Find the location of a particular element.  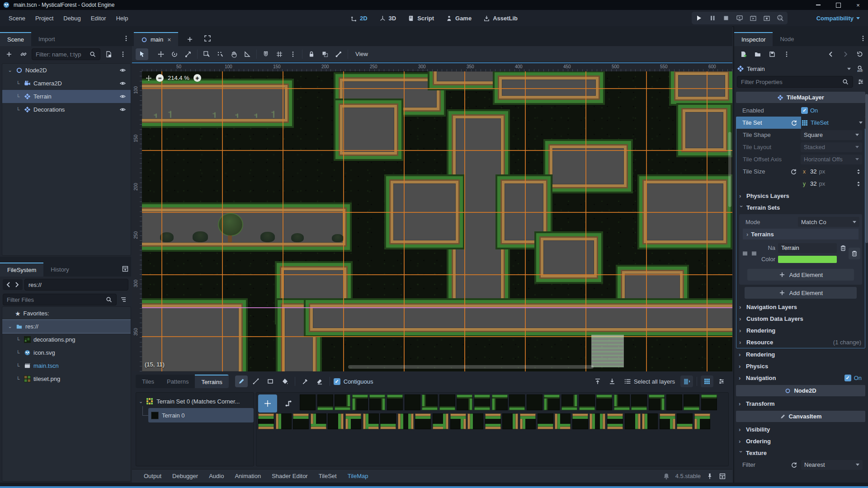

instance-scene-button is located at coordinates (24, 54).